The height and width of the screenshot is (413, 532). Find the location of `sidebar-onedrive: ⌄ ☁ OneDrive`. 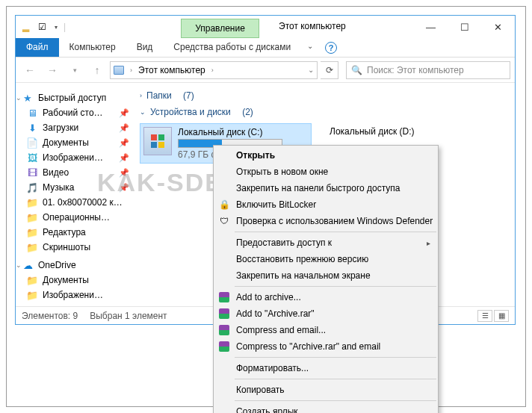

sidebar-onedrive: ⌄ ☁ OneDrive is located at coordinates (75, 265).